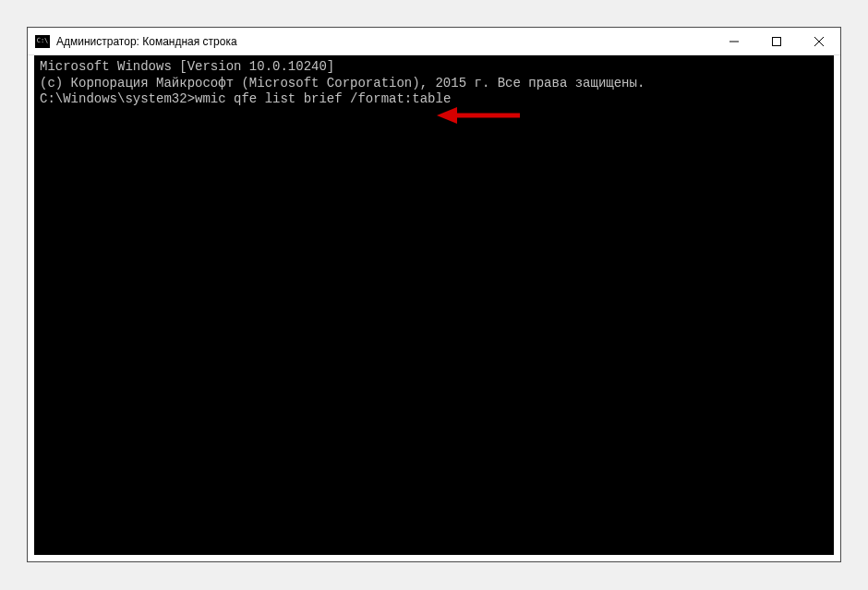 The width and height of the screenshot is (868, 590). What do you see at coordinates (323, 99) in the screenshot?
I see `command-input: wmic qfe list brief /format:table` at bounding box center [323, 99].